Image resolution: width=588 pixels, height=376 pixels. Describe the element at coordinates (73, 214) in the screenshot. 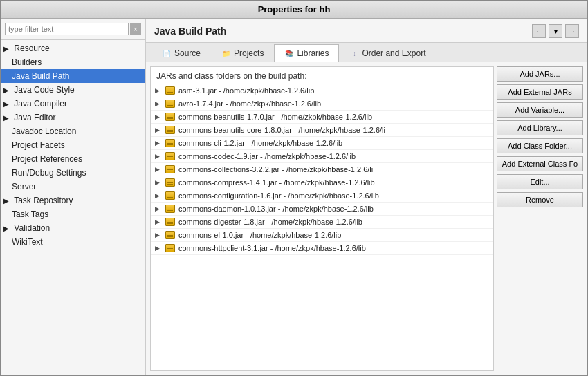

I see `sidebar-item-task-tags: Task Tags` at that location.